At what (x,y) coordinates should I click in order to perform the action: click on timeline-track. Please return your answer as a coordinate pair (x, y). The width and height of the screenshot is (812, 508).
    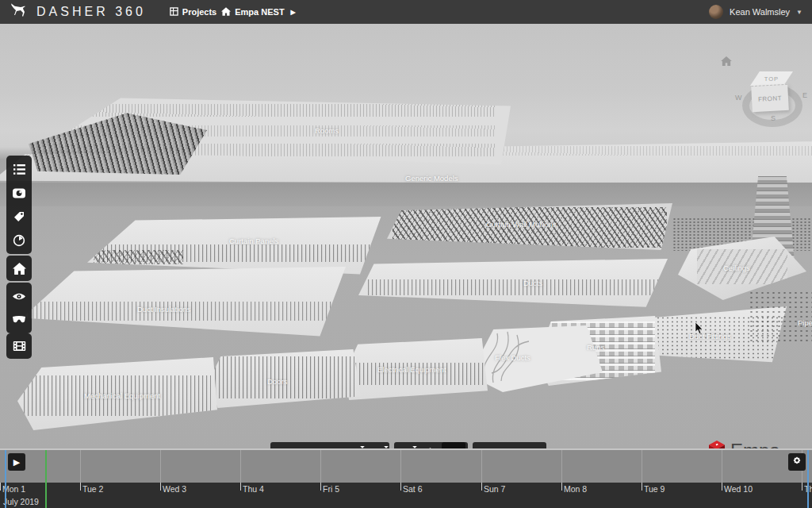
    Looking at the image, I should click on (406, 467).